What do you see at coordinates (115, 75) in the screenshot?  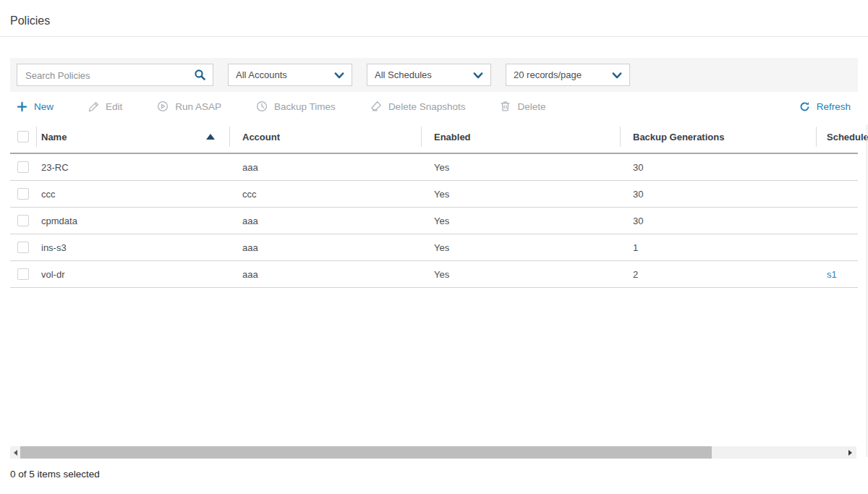 I see `search-box` at bounding box center [115, 75].